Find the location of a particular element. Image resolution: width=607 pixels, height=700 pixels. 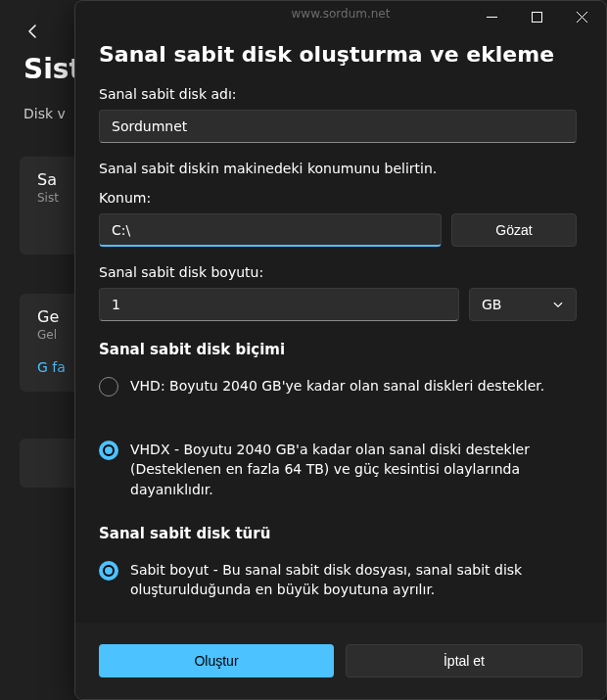

location-help: Sanal sabit diskin makinedeki konumunu b… is located at coordinates (338, 168).